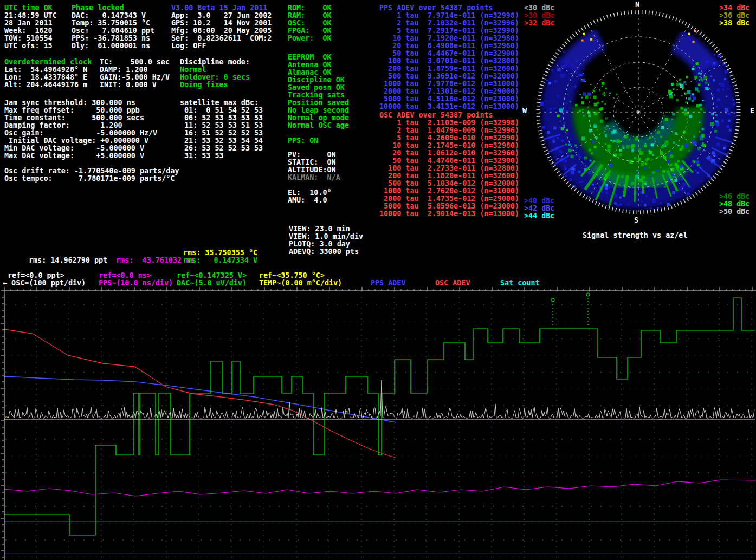 The width and height of the screenshot is (756, 560). I want to click on params-panel-line-1: Max freq offset: 50.000 ppb, so click(72, 110).